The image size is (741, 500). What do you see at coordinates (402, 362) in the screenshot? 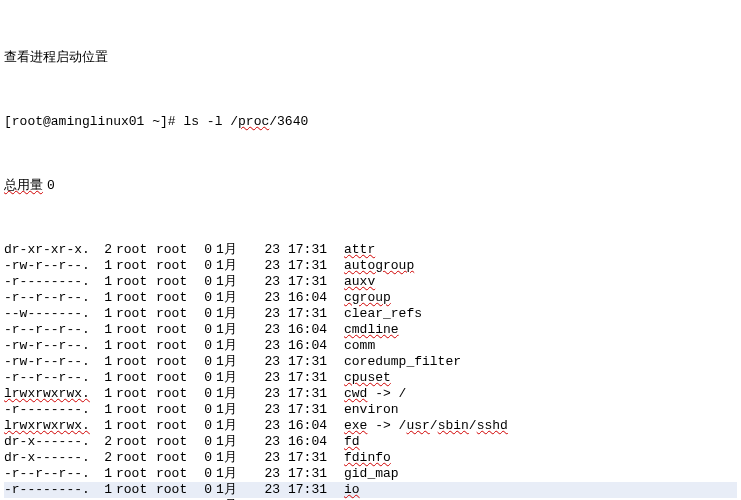
I see `file-name: coredump_filter` at bounding box center [402, 362].